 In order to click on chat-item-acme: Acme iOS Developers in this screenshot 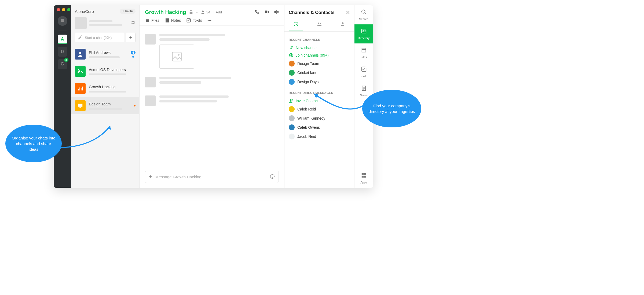, I will do `click(105, 71)`.